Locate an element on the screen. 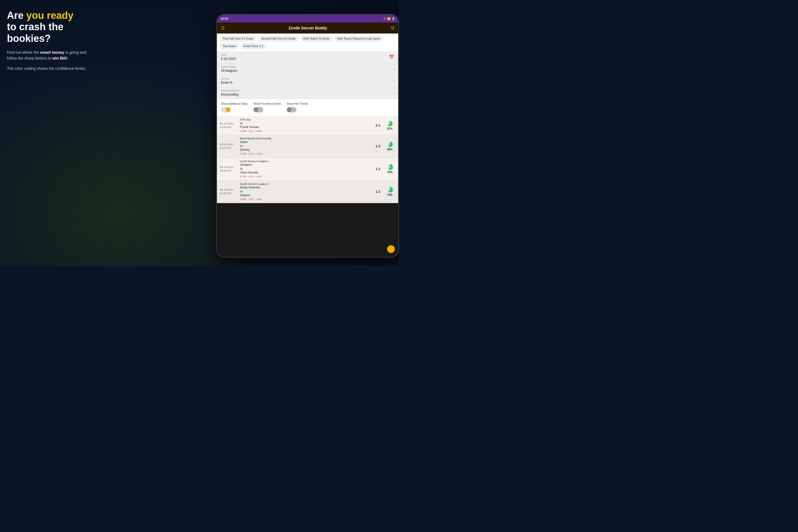 This screenshot has width=798, height=532. toggle-additional-stats-label: Show Additional Stats is located at coordinates (234, 104).